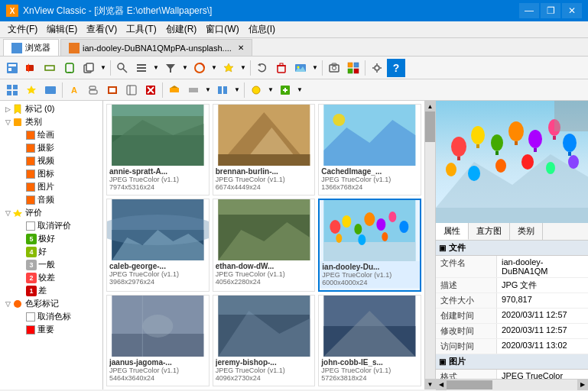  Describe the element at coordinates (51, 160) in the screenshot. I see `tree-cat-video: 视频` at that location.